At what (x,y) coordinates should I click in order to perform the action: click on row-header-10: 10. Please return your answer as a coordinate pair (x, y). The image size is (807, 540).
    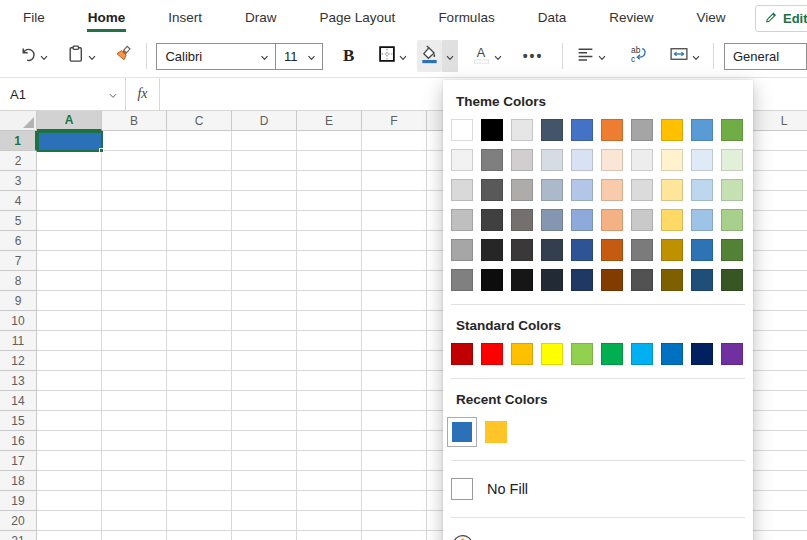
    Looking at the image, I should click on (18, 321).